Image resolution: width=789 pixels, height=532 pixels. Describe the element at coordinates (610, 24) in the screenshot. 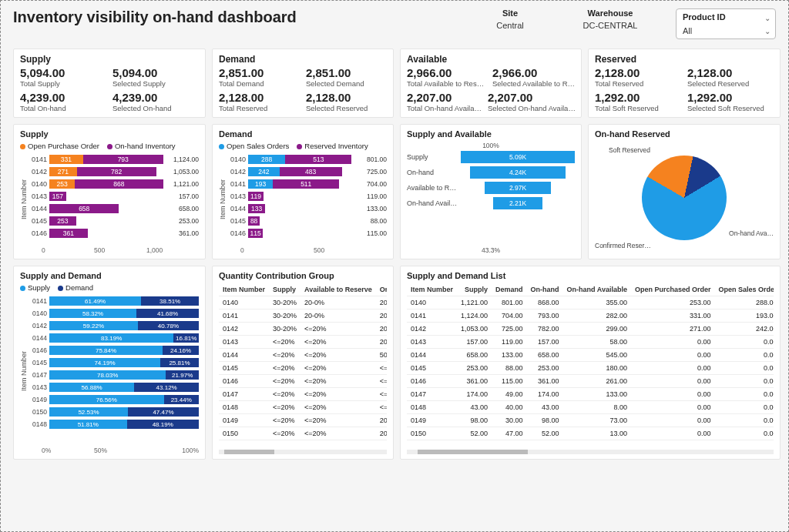

I see `filter-warehouse: Warehouse DC-CENTRAL` at that location.